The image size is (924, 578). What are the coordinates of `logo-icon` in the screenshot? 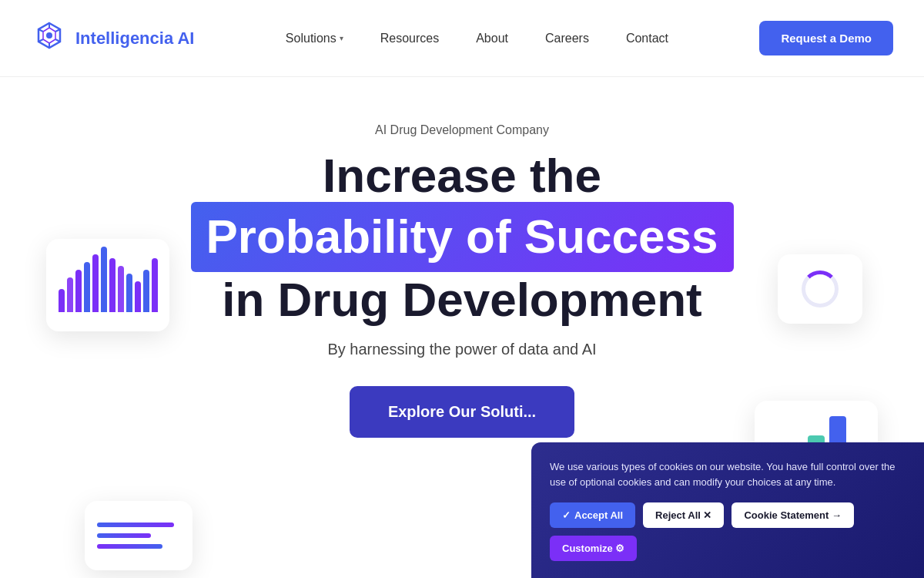 It's located at (49, 39).